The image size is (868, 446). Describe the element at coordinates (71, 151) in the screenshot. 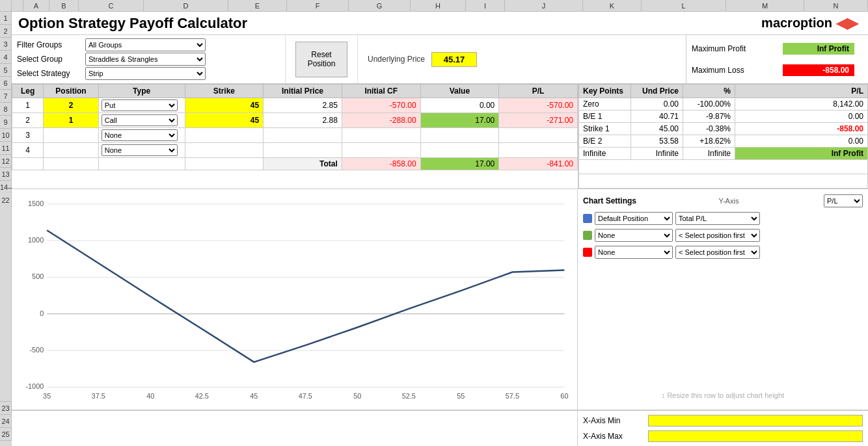

I see `leg-4-position` at that location.